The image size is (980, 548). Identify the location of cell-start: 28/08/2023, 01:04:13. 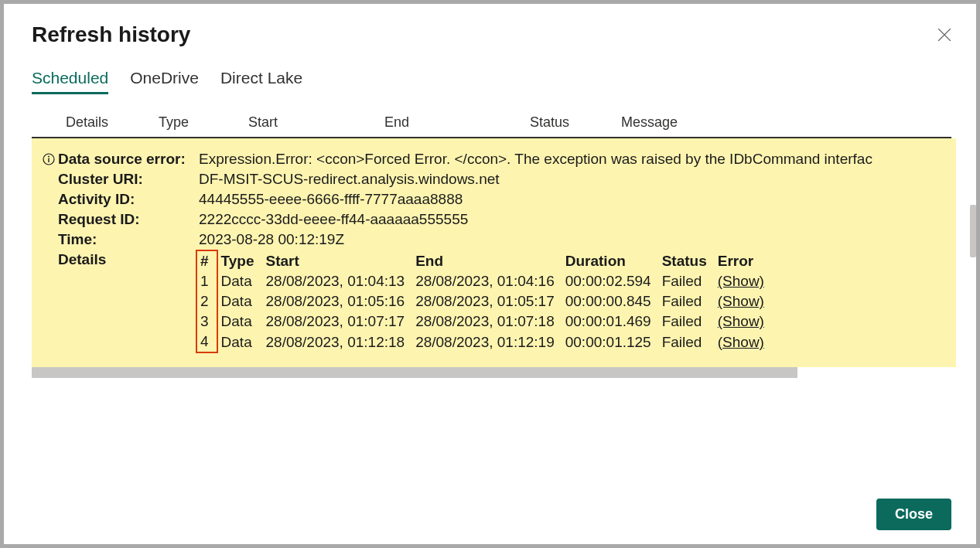
(338, 281).